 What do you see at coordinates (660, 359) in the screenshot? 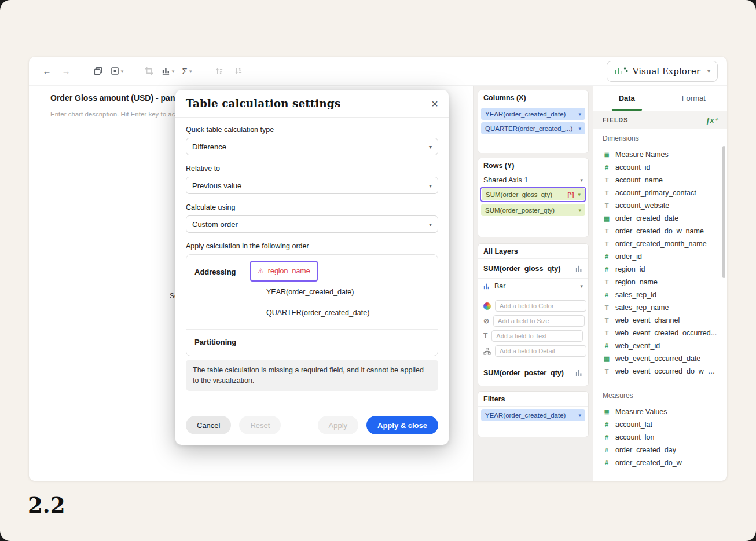
I see `field-row: ▦web_event_occurred_date` at bounding box center [660, 359].